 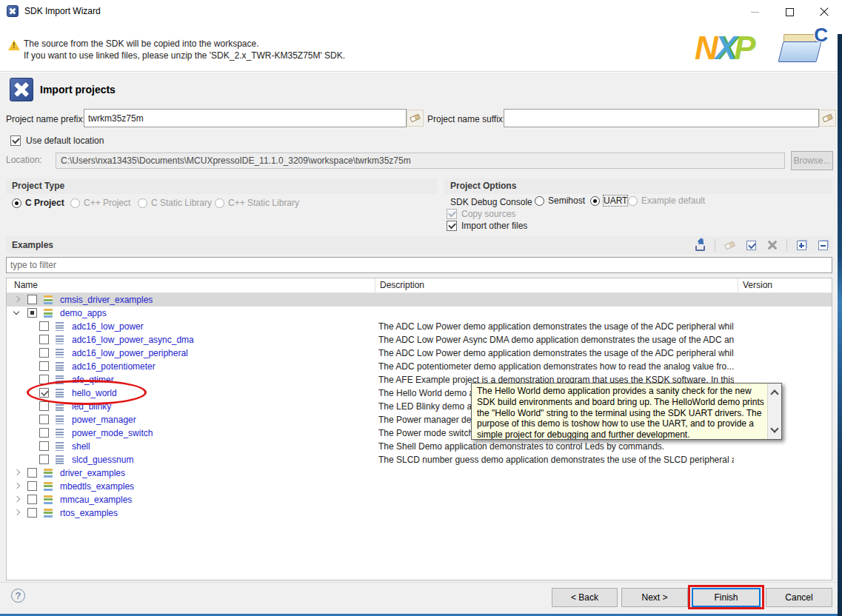 I want to click on radio-semihost: Semihost, so click(x=560, y=201).